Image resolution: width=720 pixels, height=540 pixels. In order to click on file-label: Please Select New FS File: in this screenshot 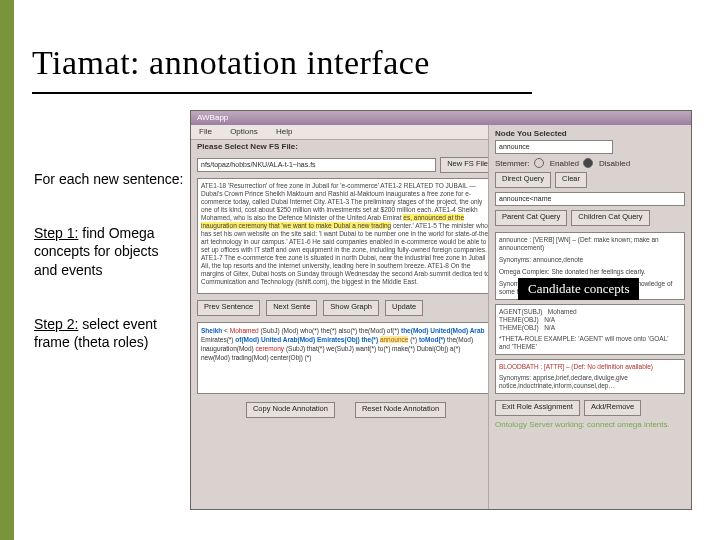, I will do `click(248, 146)`.